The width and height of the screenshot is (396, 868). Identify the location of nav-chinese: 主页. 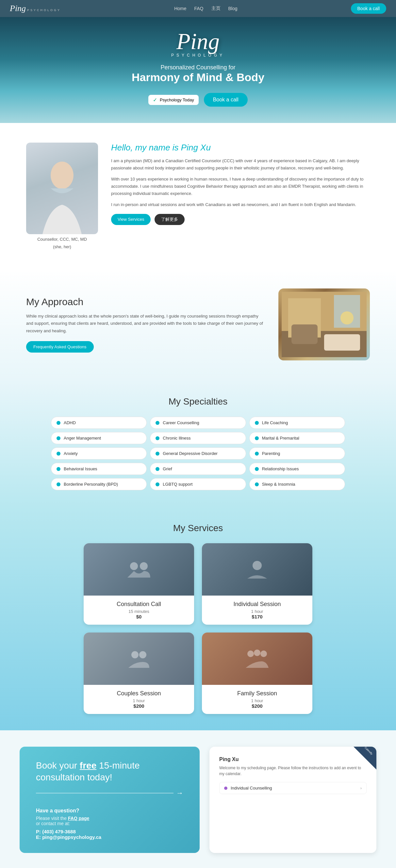
(216, 9).